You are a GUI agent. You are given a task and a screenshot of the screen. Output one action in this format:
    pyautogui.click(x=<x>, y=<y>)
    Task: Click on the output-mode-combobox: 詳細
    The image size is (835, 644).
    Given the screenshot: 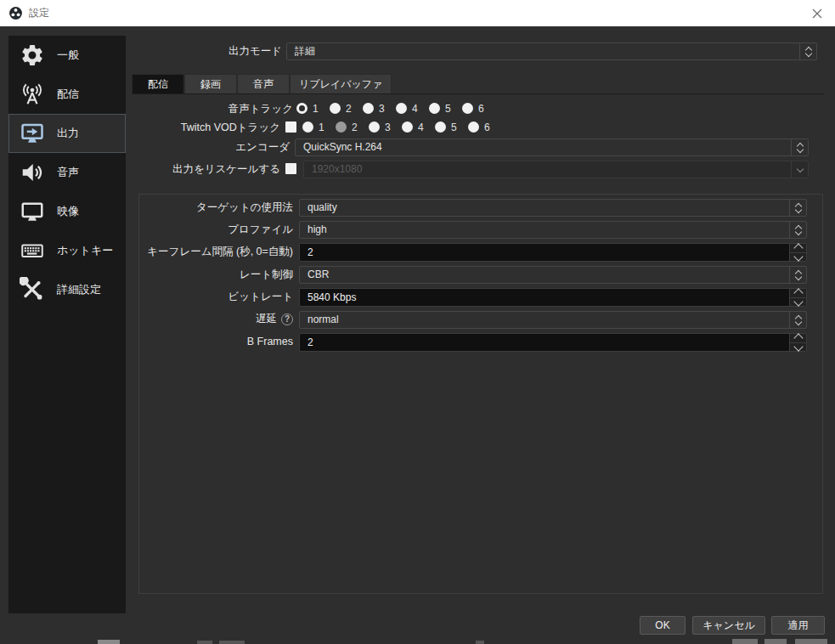 What is the action you would take?
    pyautogui.click(x=552, y=51)
    